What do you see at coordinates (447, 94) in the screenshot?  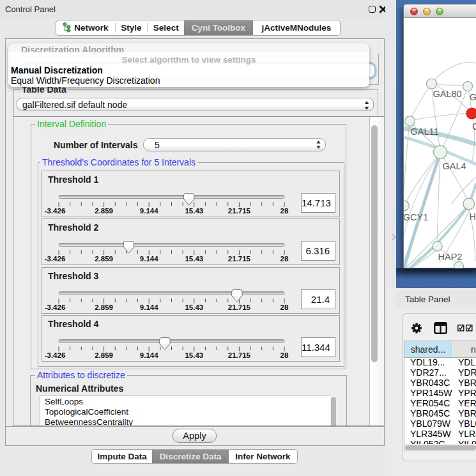 I see `svg-text: GAL80` at bounding box center [447, 94].